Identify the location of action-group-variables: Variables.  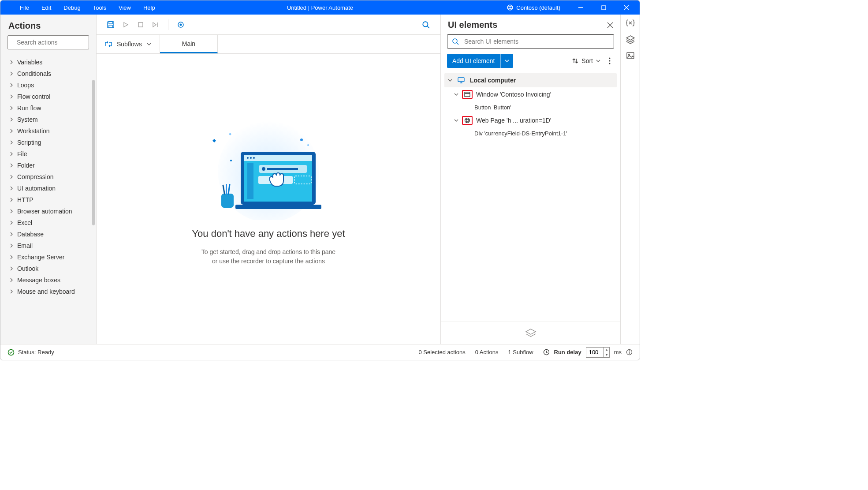
(48, 62).